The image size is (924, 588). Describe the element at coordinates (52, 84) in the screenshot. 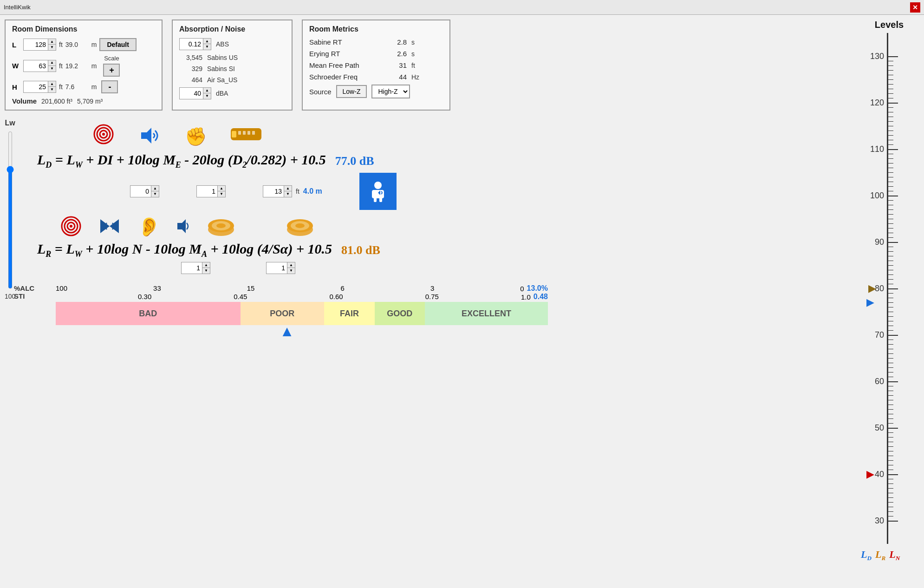

I see `spinbox-H-up: ▲` at that location.